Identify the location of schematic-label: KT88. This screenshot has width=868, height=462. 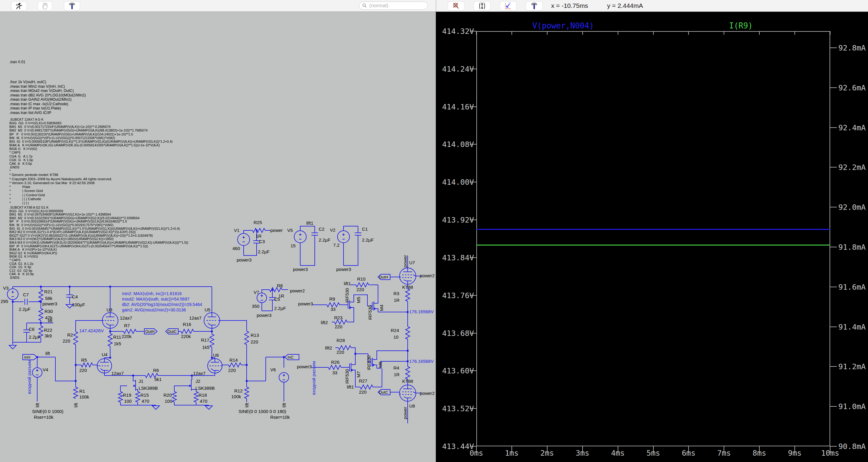
(408, 381).